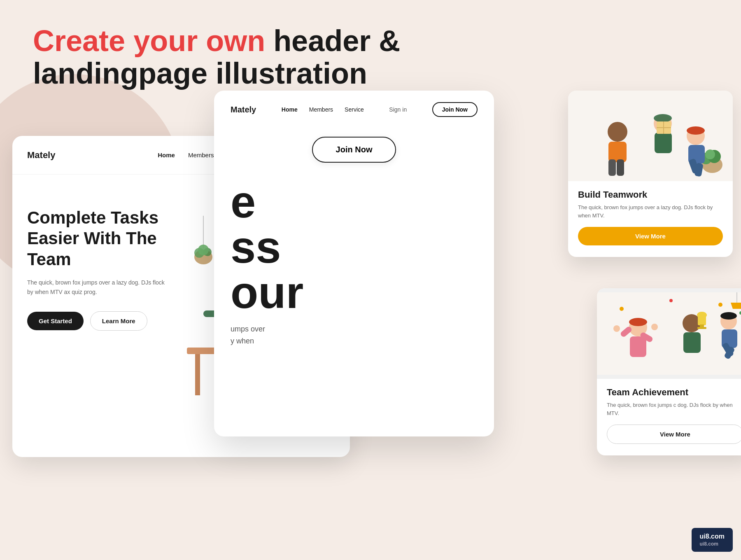 The height and width of the screenshot is (560, 741). I want to click on center-signin: Sign in, so click(398, 110).